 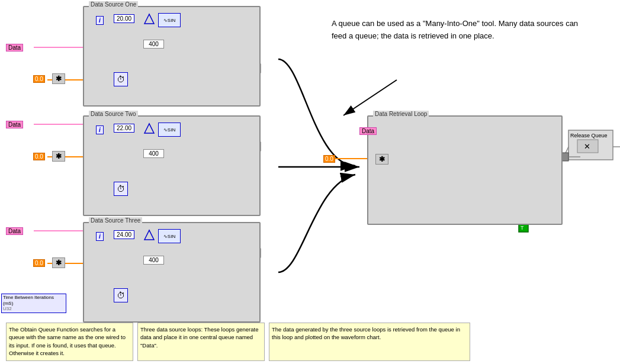 What do you see at coordinates (169, 130) in the screenshot?
I see `ds2-sin-label: ∿SIN` at bounding box center [169, 130].